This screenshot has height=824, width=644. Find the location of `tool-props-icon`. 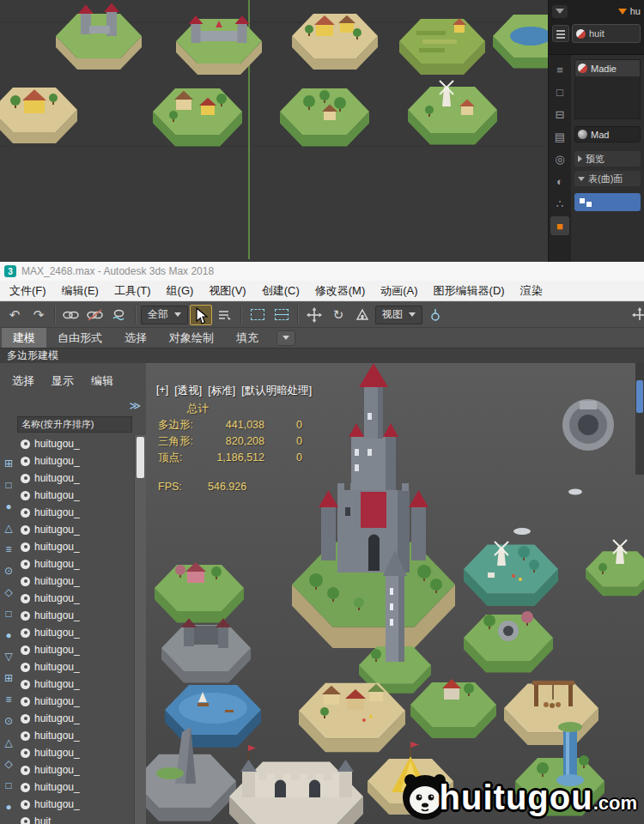

tool-props-icon is located at coordinates (560, 70).